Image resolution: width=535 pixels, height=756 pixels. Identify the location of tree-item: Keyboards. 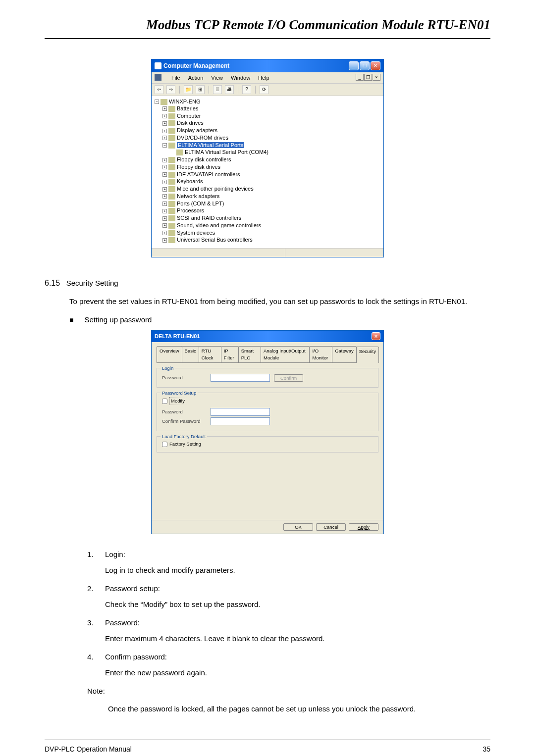
(190, 181).